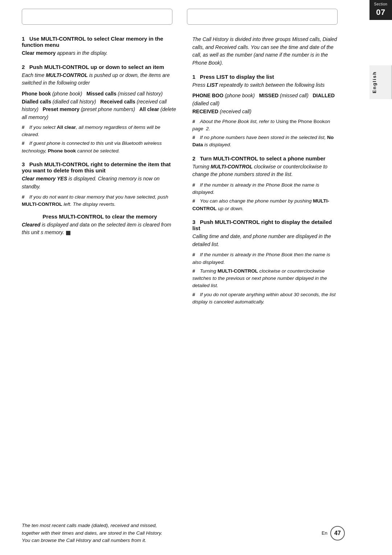  Describe the element at coordinates (265, 171) in the screenshot. I see `right-step2-body: Turning MULTI-CONTROL clockwise or count…` at that location.